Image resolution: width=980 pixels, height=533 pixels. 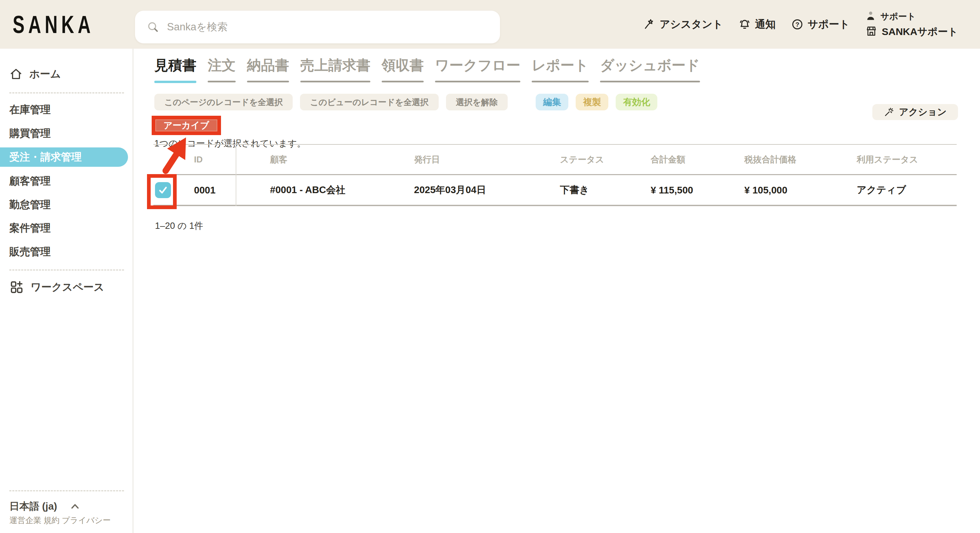 I want to click on document-tabs: 見積書 注文 納品書 売上請求書 領収書 ワークフロー レポート ダッシュボード, so click(x=427, y=69).